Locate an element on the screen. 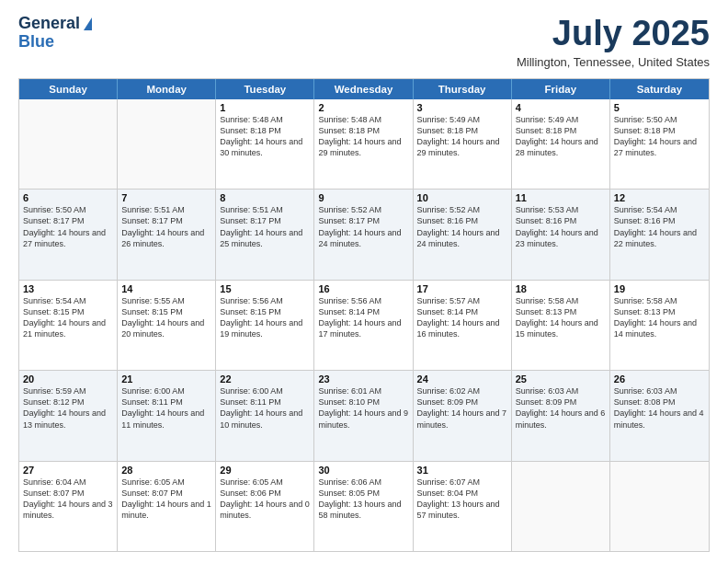 This screenshot has width=728, height=563. table-row: 4Sunrise: 5:49 AM Sunset: 8:18 PM Daylig… is located at coordinates (561, 144).